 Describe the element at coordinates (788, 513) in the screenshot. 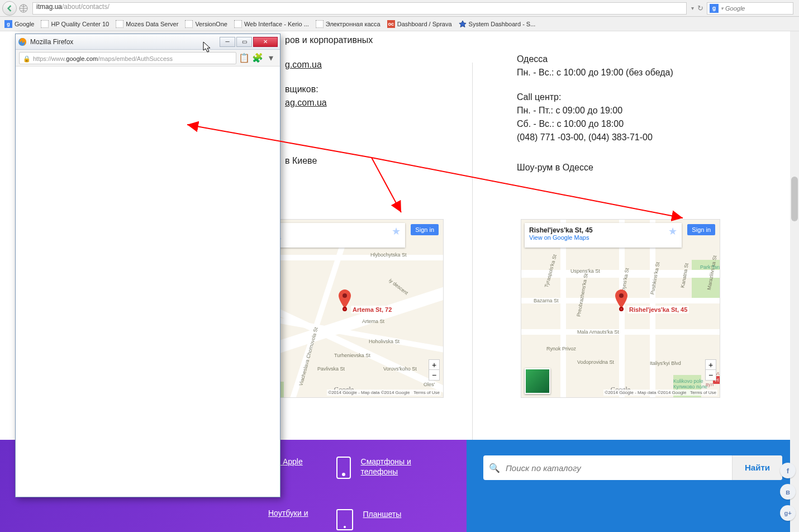

I see `social-gplus-button: g+` at that location.